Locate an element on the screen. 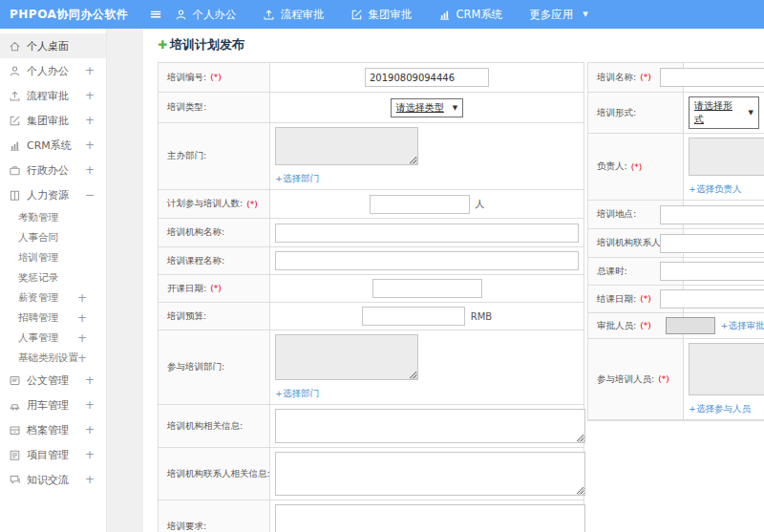  chart-icon is located at coordinates (445, 15).